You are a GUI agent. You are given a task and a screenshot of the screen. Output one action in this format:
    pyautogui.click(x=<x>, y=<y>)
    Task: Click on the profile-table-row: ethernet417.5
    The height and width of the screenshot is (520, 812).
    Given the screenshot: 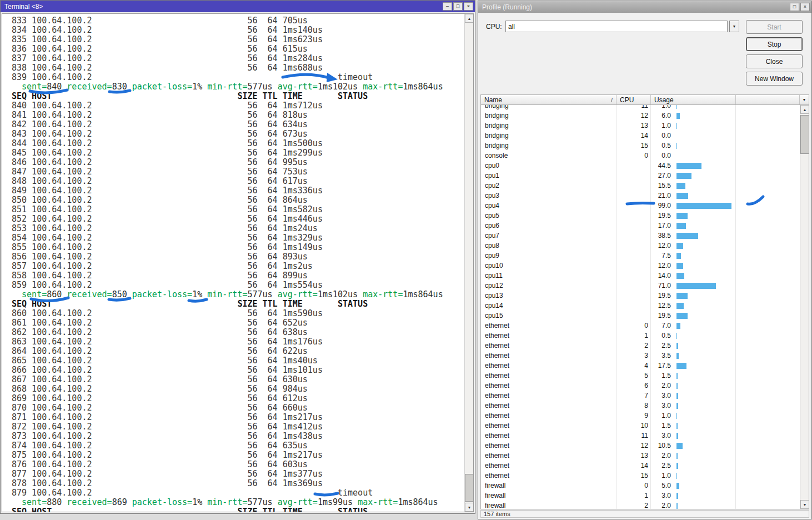 What is the action you would take?
    pyautogui.click(x=640, y=366)
    